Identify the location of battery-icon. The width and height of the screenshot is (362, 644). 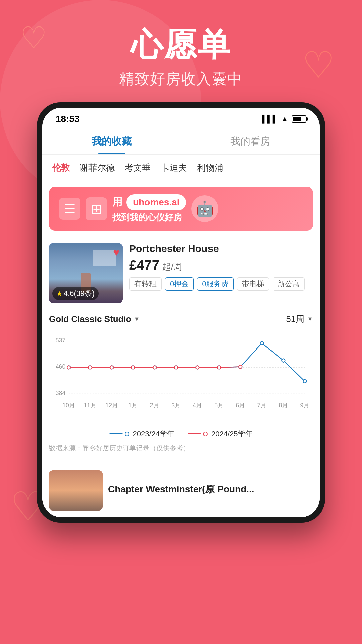
(299, 119).